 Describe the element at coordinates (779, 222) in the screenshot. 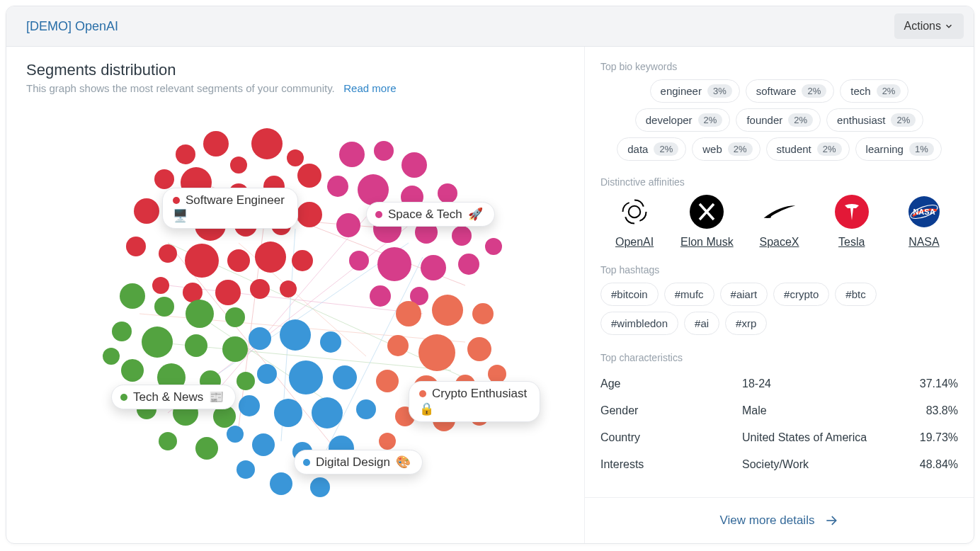

I see `affinity-spacex: SpaceX` at that location.